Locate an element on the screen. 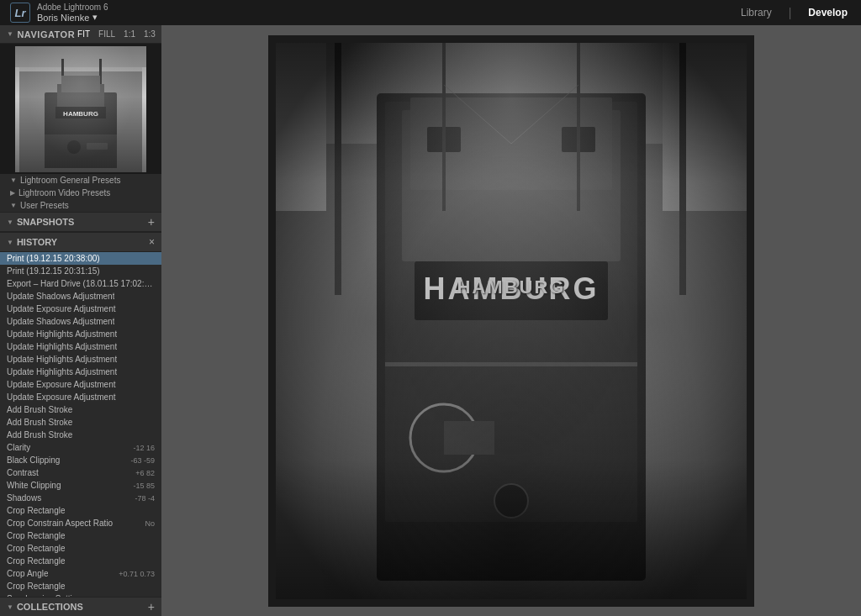 The image size is (861, 616). preset-general-triangle: ▼ is located at coordinates (13, 180).